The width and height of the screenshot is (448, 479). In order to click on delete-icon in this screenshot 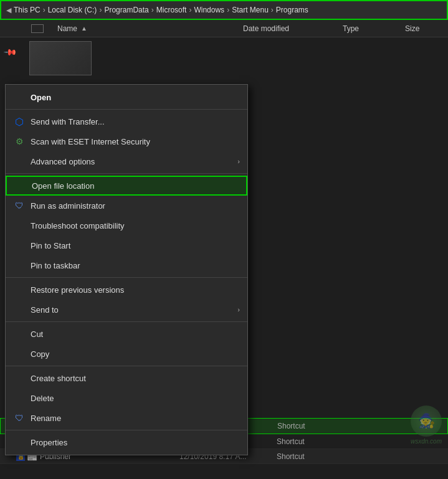, I will do `click(19, 398)`.